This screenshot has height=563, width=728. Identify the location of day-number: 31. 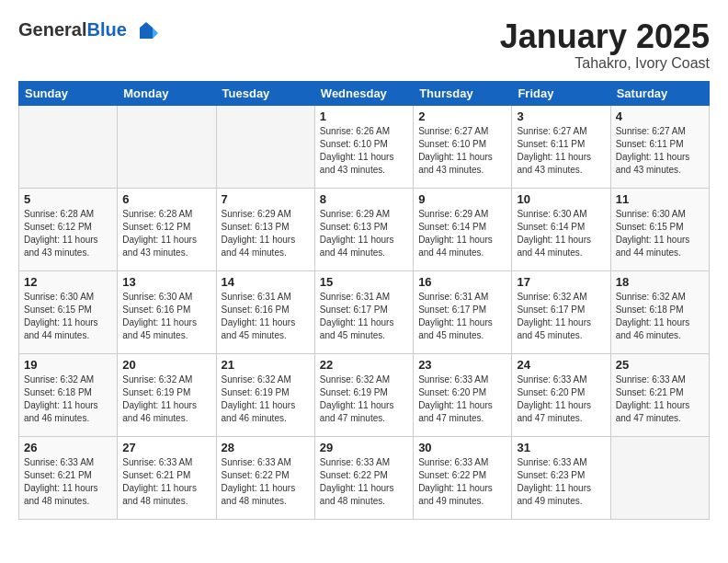
(561, 447).